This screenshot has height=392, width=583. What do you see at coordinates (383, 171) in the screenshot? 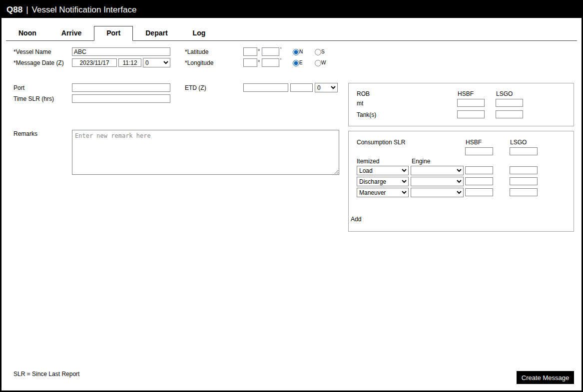
I see `itemized-select-row1: Load` at bounding box center [383, 171].